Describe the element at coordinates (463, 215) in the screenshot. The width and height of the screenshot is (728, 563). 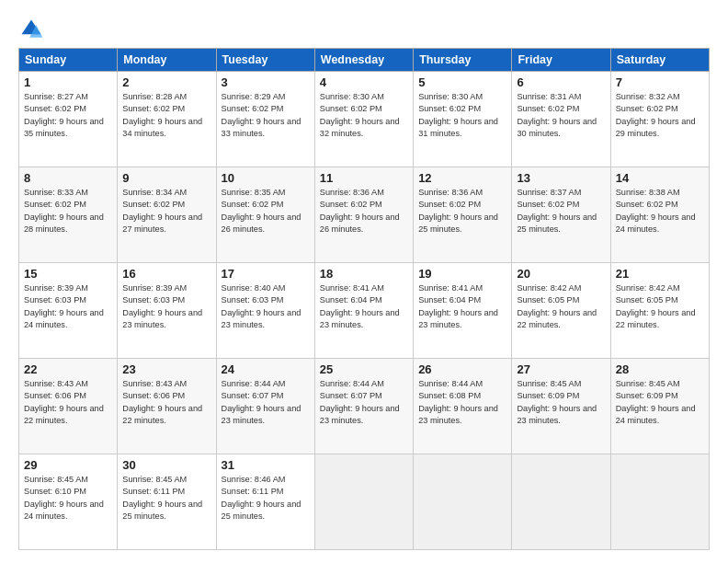
I see `calendar-day-cell: 12 Sunrise: 8:36 AMSunset: 6:02 PMDaylig…` at that location.